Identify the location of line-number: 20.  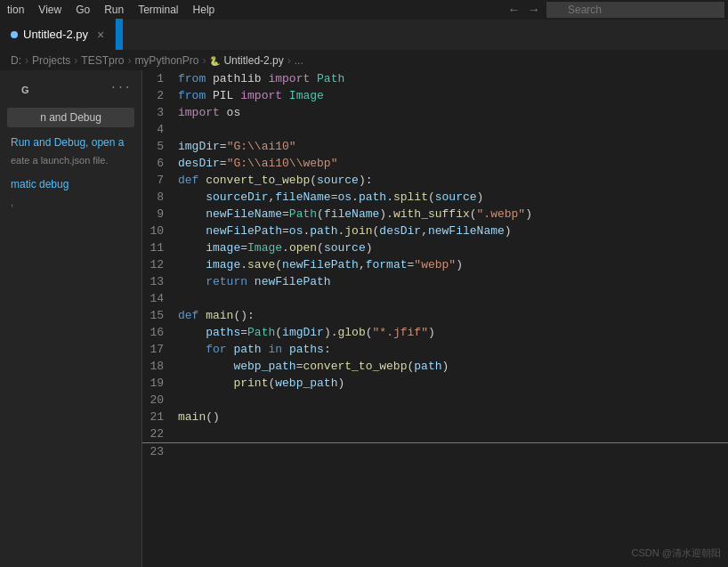
(160, 401).